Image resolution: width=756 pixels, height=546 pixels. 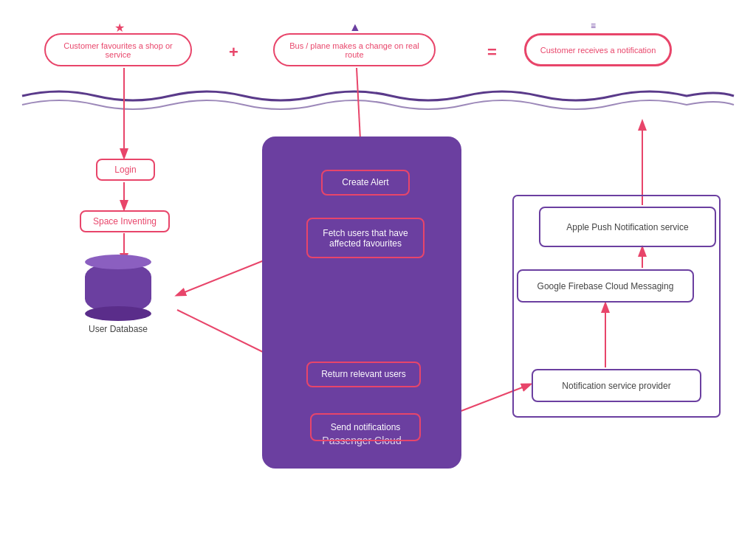 What do you see at coordinates (598, 50) in the screenshot?
I see `equation-box-3: Customer receives a notification` at bounding box center [598, 50].